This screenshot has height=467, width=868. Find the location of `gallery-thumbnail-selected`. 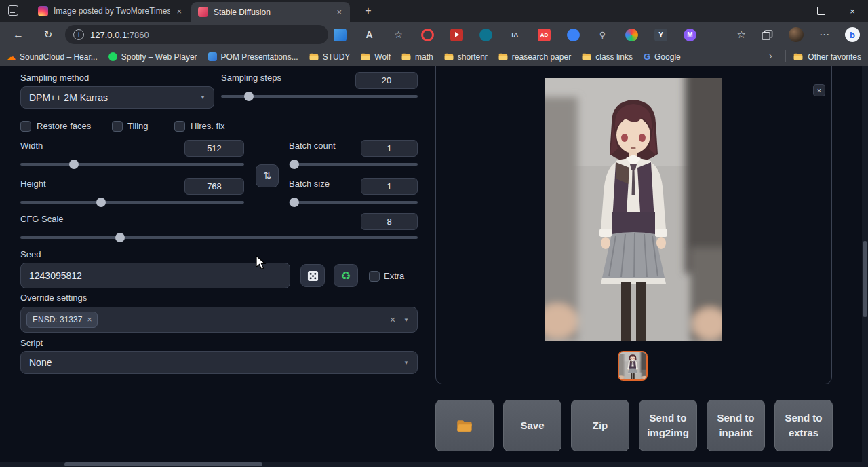

gallery-thumbnail-selected is located at coordinates (633, 366).